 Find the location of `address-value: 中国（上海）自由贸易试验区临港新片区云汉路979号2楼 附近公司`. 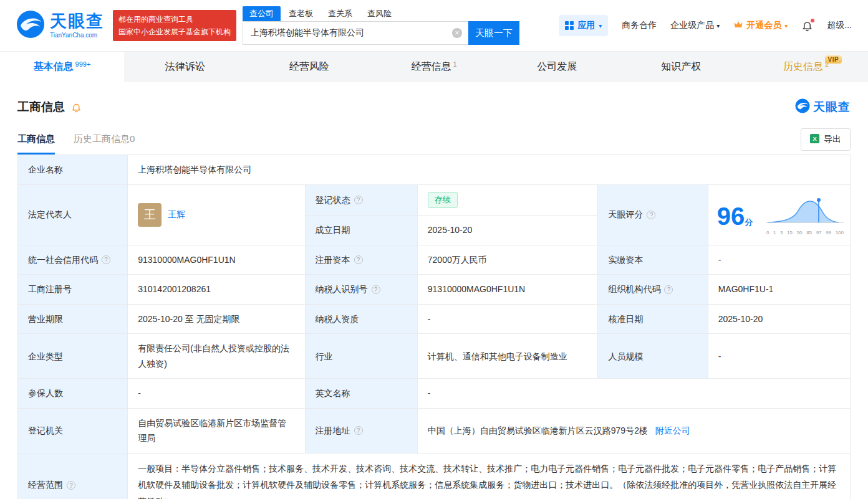

address-value: 中国（上海）自由贸易试验区临港新片区云汉路979号2楼 附近公司 is located at coordinates (634, 430).